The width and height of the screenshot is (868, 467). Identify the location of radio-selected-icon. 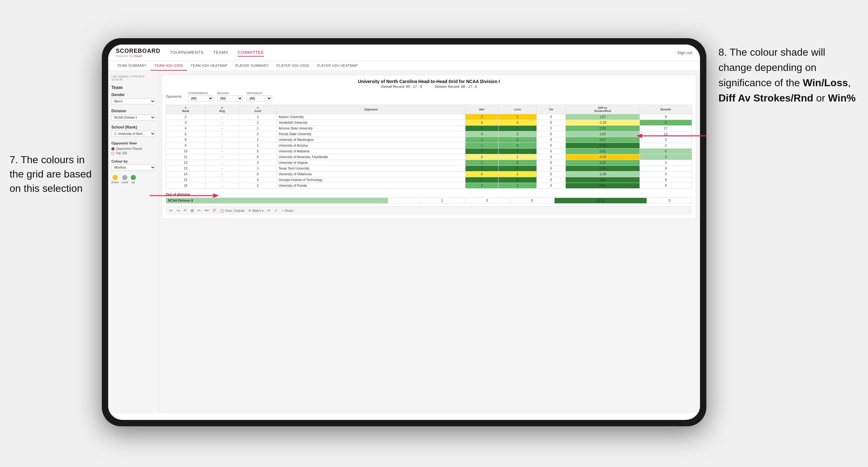
(113, 149).